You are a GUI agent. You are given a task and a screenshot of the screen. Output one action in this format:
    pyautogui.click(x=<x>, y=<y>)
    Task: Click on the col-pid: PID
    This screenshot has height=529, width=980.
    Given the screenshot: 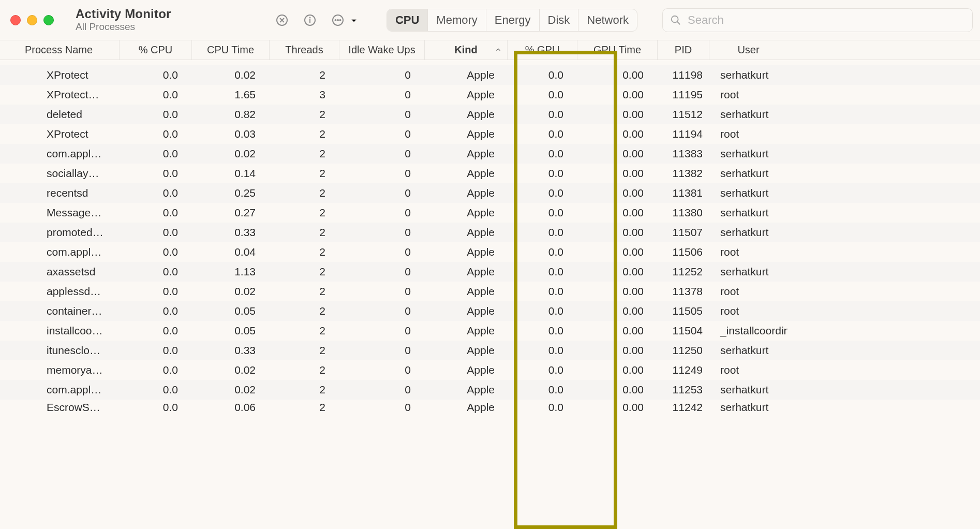 What is the action you would take?
    pyautogui.click(x=683, y=50)
    